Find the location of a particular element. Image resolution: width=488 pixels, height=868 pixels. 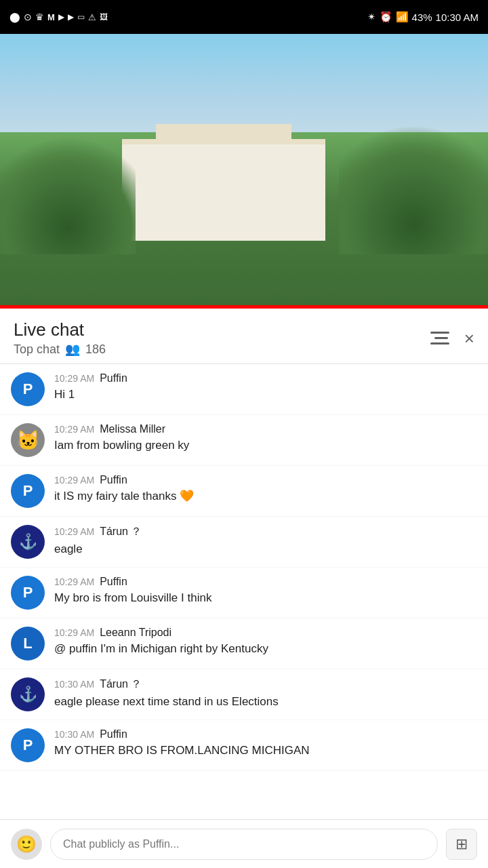

live-chat-subtitle: Top chat 👥 186 is located at coordinates (60, 349).